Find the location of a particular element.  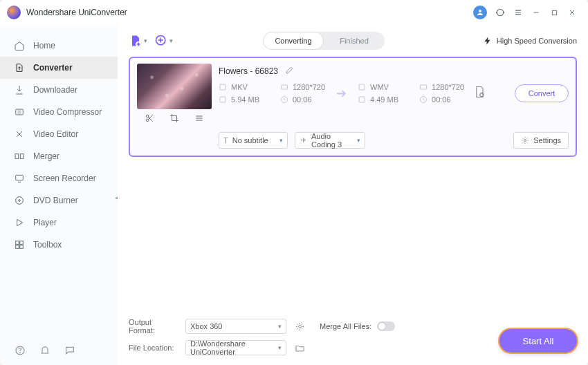

downloader-icon is located at coordinates (19, 90).